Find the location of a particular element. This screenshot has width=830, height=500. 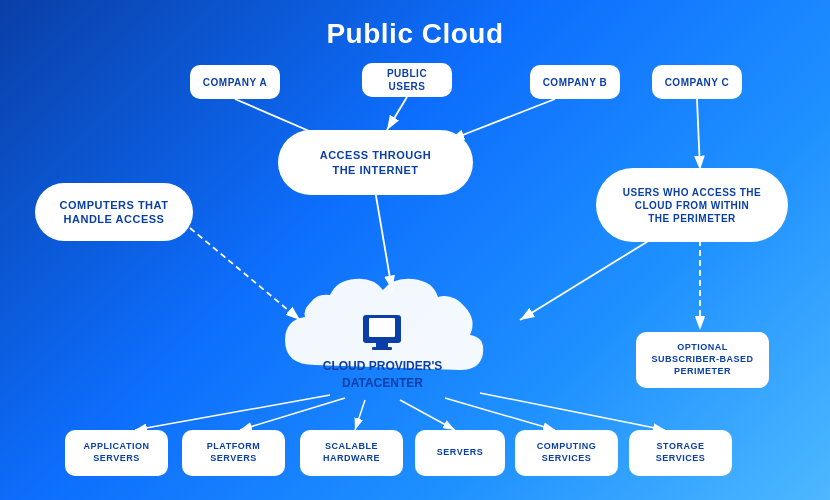

public-users-box: PUBLIC USERS is located at coordinates (407, 80).